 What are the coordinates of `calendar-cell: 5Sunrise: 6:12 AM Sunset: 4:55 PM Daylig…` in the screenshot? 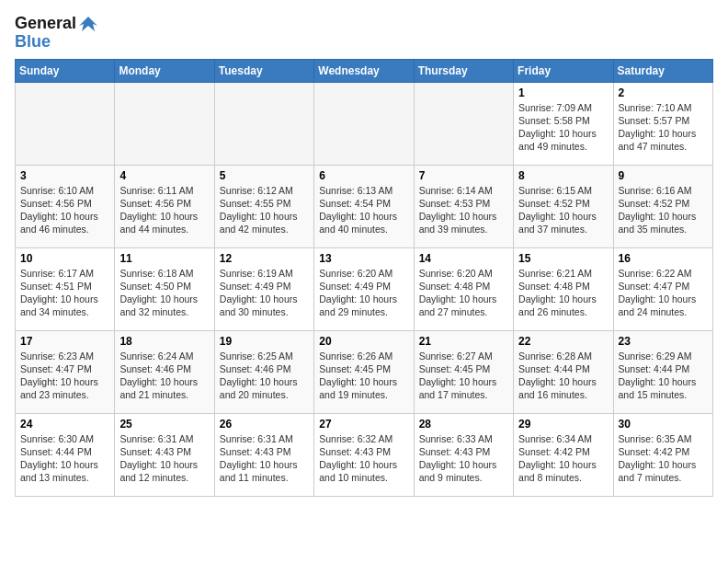 It's located at (264, 206).